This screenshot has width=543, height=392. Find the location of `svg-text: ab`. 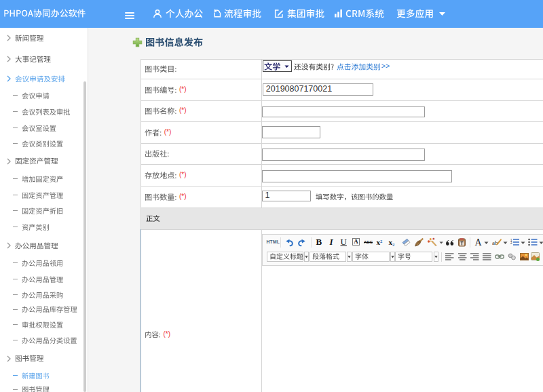

svg-text: ab is located at coordinates (495, 243).